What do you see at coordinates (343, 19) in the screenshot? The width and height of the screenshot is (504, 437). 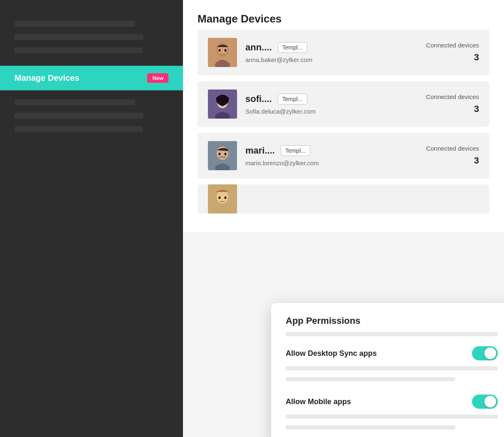 I see `page-title: Manage Devices` at bounding box center [343, 19].